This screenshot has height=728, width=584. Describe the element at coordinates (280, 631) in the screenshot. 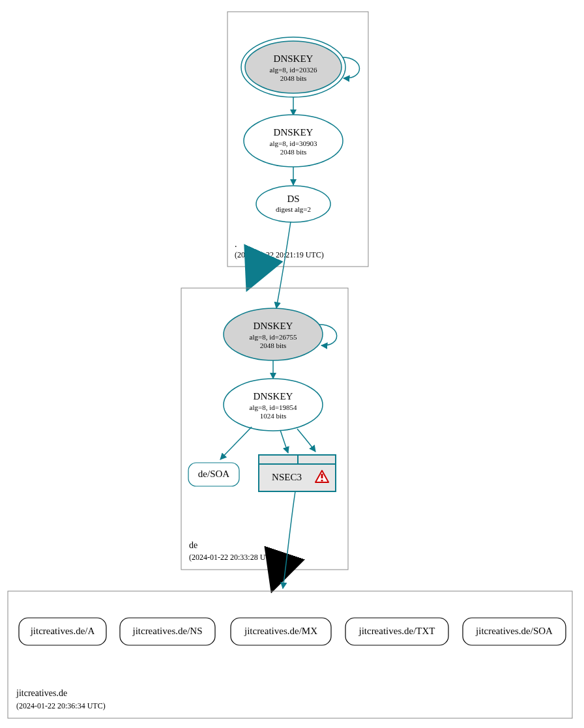

I see `rr-mx-label: jitcreatives.de/MX` at that location.